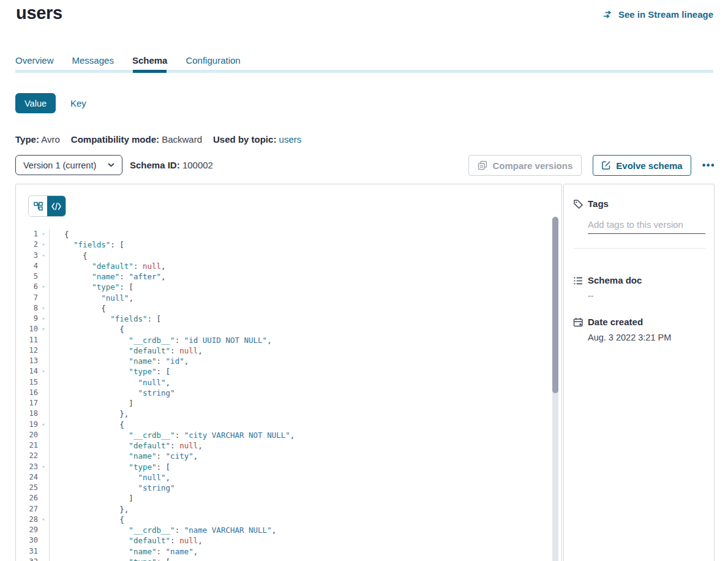  What do you see at coordinates (289, 287) in the screenshot?
I see `code-line: 6▾ "type": [` at bounding box center [289, 287].